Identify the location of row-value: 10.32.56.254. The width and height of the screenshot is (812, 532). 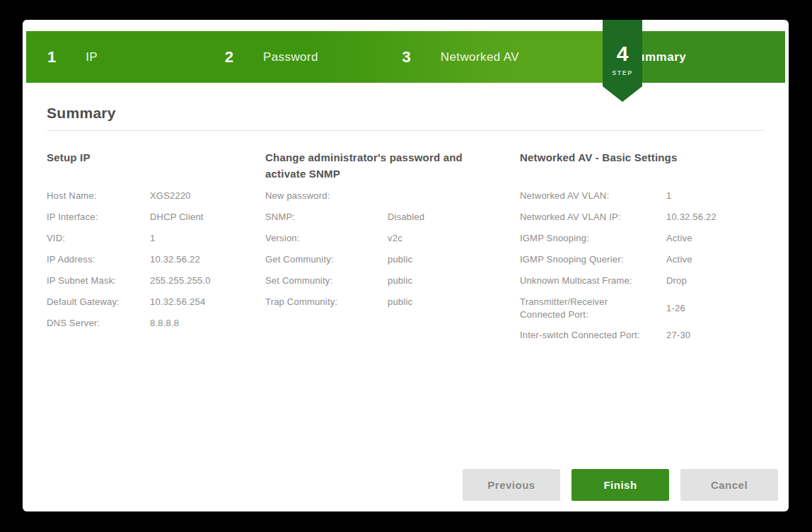
(178, 302).